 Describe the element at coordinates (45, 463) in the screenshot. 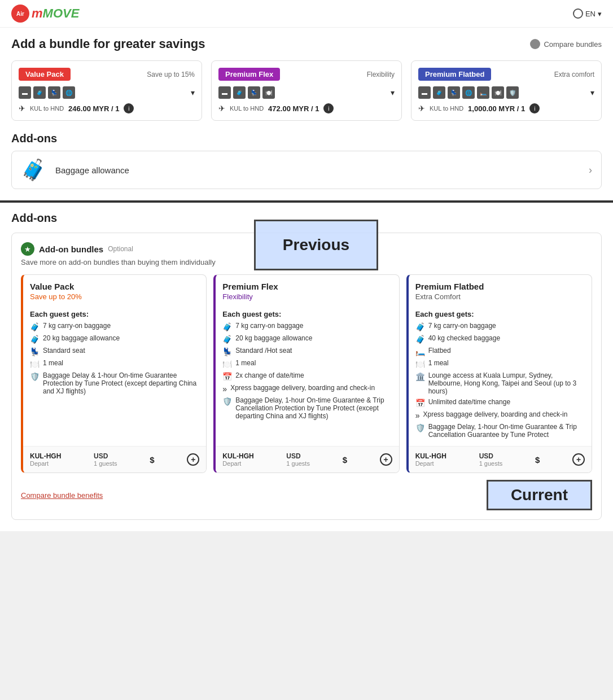

I see `value-footer-depart: Depart` at that location.